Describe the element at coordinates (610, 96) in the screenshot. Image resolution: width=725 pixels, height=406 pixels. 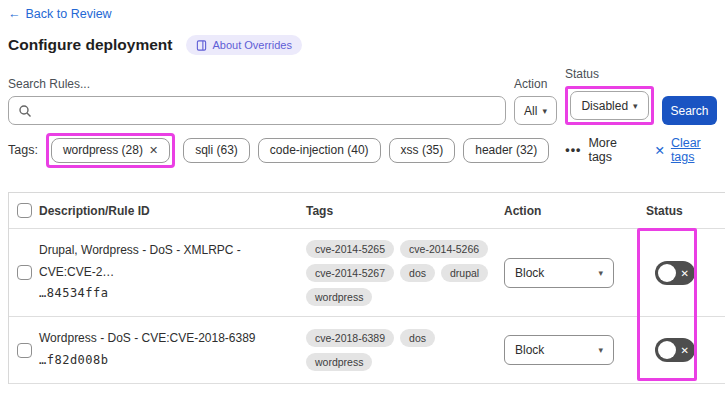
I see `status-filter-group: Status Disabled ▾` at that location.